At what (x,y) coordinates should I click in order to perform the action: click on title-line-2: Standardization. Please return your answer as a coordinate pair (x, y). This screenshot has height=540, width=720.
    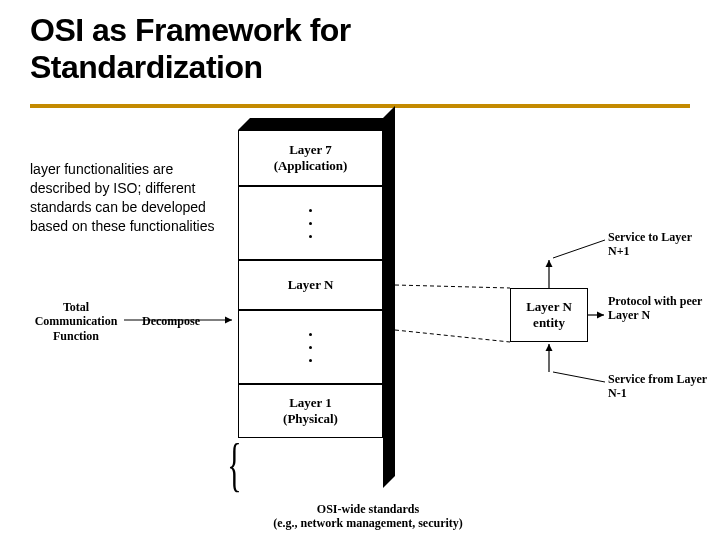
    Looking at the image, I should click on (146, 67).